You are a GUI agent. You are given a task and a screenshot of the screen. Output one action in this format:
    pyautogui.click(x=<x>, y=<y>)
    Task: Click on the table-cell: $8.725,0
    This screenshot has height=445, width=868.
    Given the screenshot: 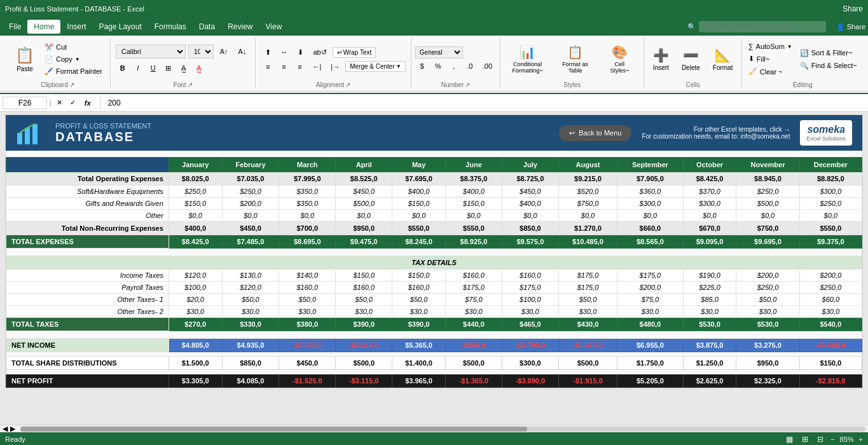 What is the action you would take?
    pyautogui.click(x=530, y=179)
    